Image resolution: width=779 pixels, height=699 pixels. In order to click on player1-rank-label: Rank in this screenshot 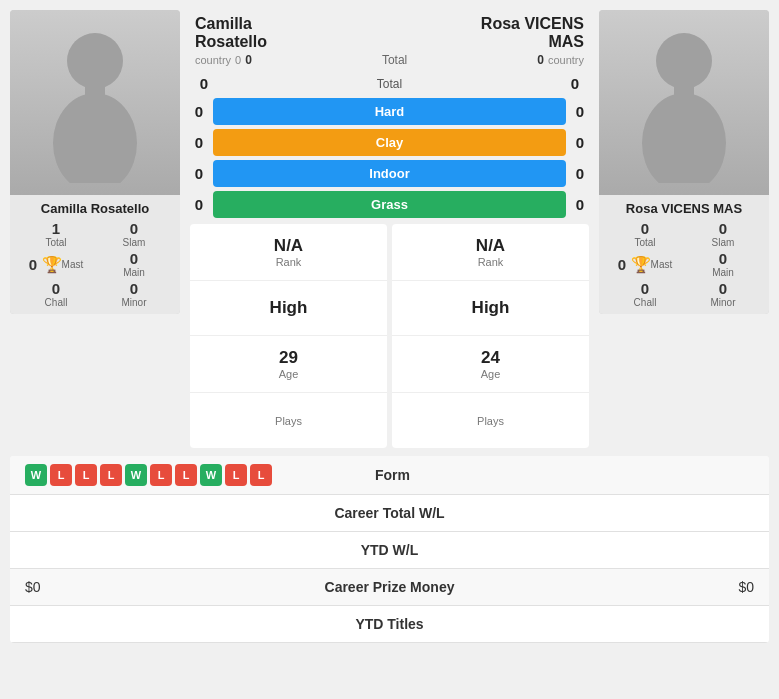, I will do `click(289, 262)`.